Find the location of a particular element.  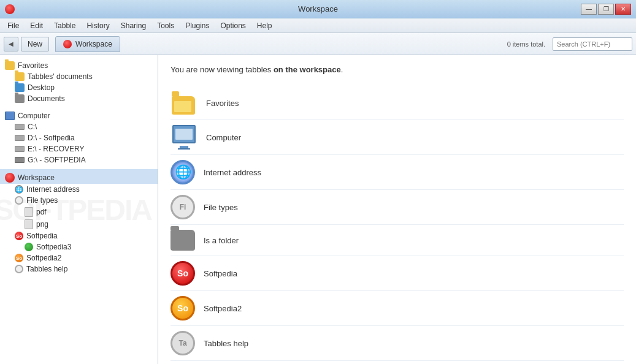

sidebar-g-drive-label: G:\ - SOFTPEDIA is located at coordinates (56, 160).